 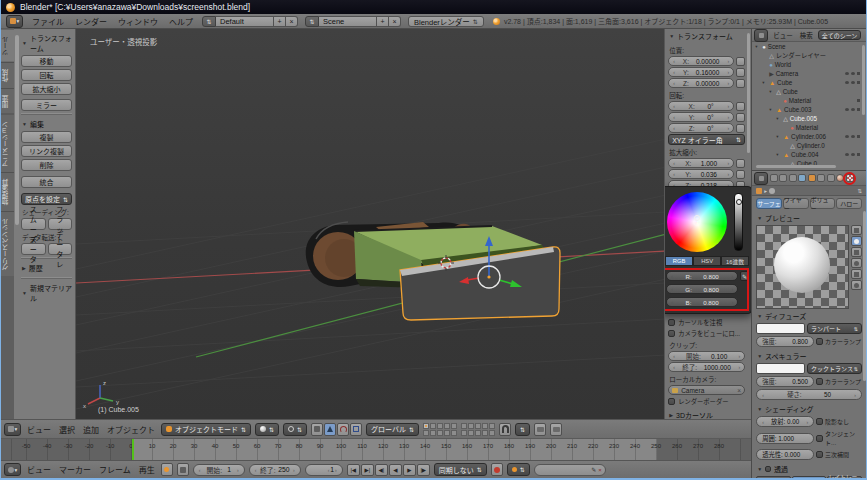 What do you see at coordinates (679, 261) in the screenshot?
I see `tab-rgb: RGB` at bounding box center [679, 261].